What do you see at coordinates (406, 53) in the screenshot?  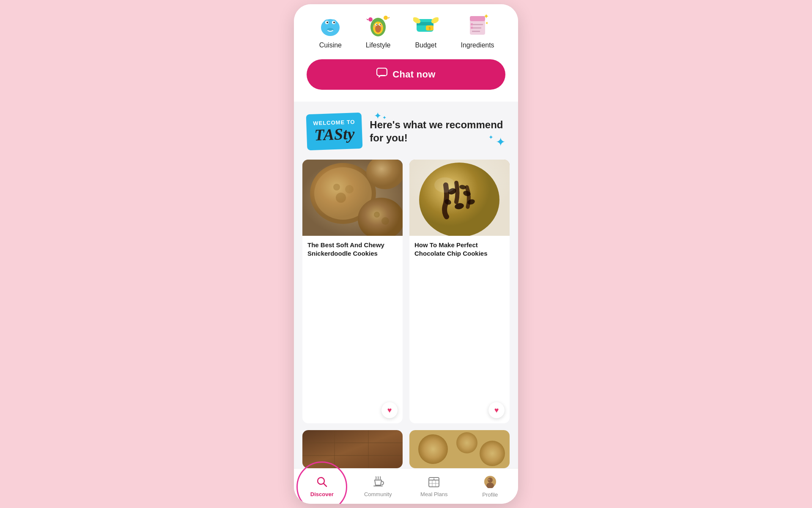 I see `category-section: Cuisine` at bounding box center [406, 53].